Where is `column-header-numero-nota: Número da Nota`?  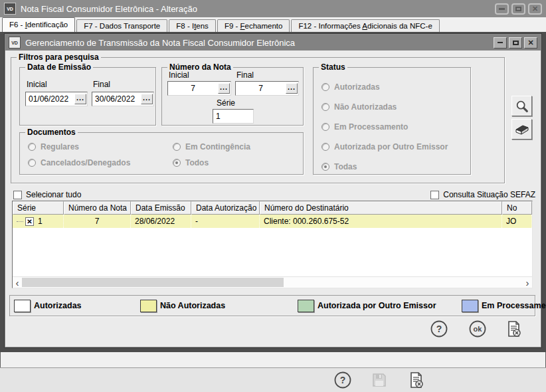
column-header-numero-nota: Número da Nota is located at coordinates (97, 208).